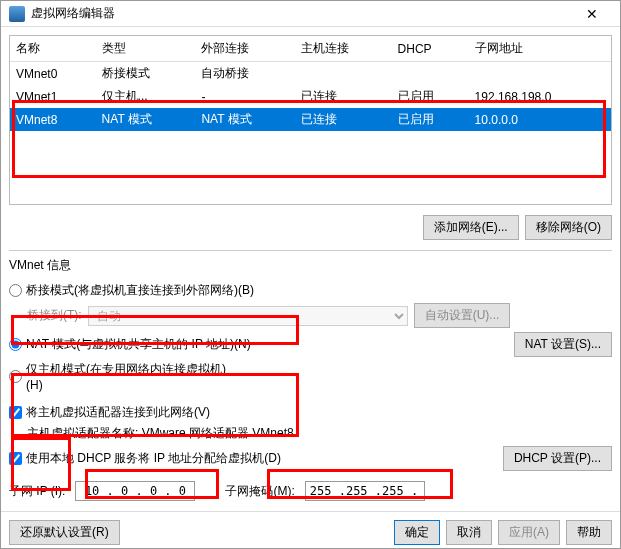 Image resolution: width=621 pixels, height=549 pixels. What do you see at coordinates (563, 344) in the screenshot?
I see `nat-settings-button: NAT 设置(S)...` at bounding box center [563, 344].